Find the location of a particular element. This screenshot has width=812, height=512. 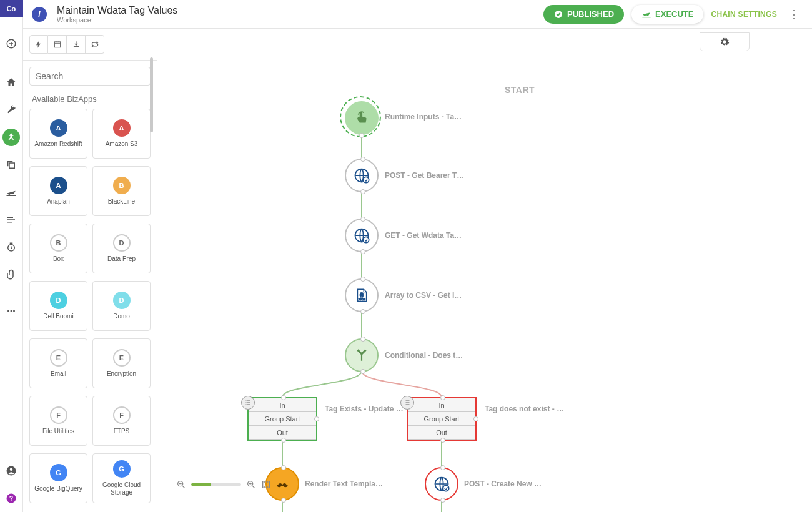

loop-tool-icon is located at coordinates (95, 44).